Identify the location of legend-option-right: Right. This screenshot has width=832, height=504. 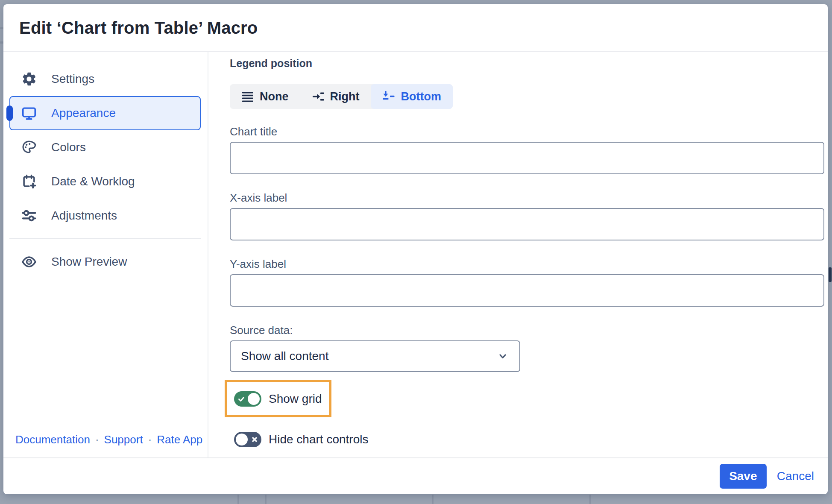
(336, 97).